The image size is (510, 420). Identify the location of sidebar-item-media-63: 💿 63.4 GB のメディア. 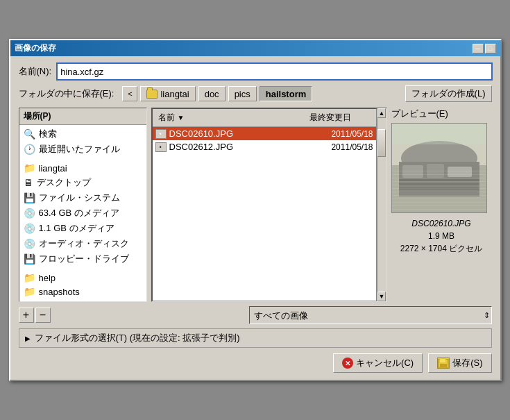
(83, 213).